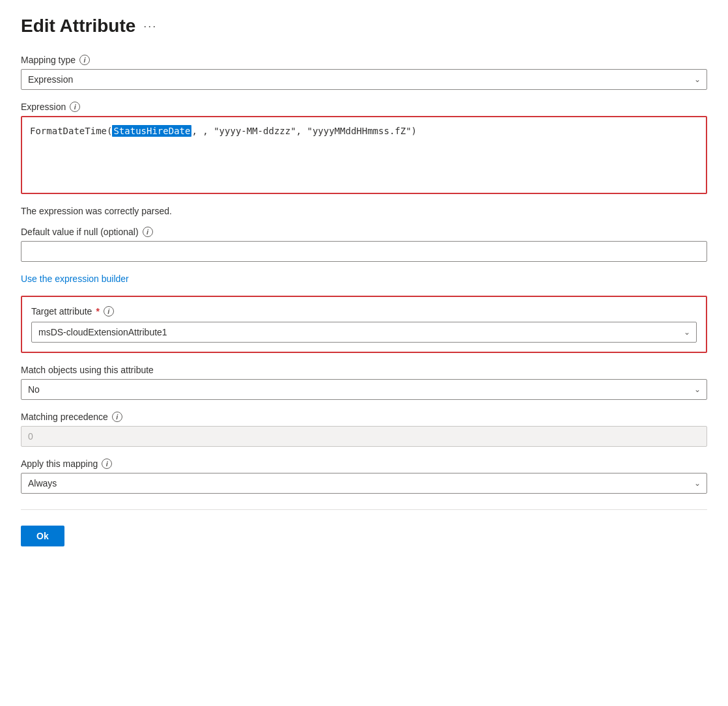 The height and width of the screenshot is (706, 728). I want to click on more-options-icon: ···, so click(150, 26).